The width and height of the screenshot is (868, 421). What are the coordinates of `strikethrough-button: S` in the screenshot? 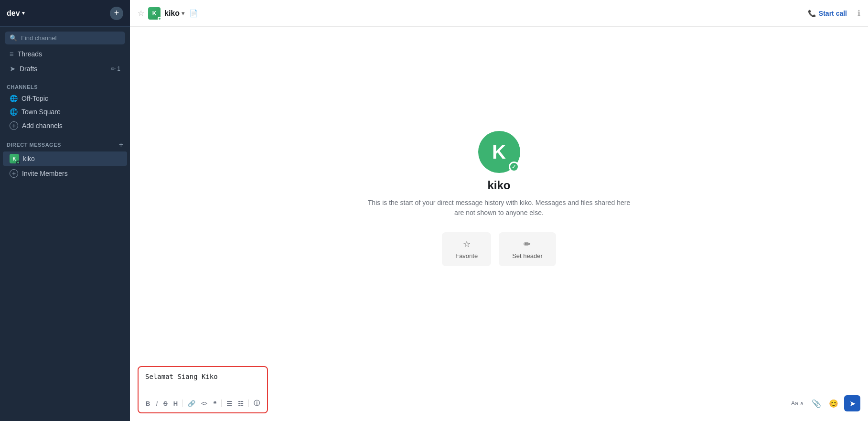 It's located at (165, 403).